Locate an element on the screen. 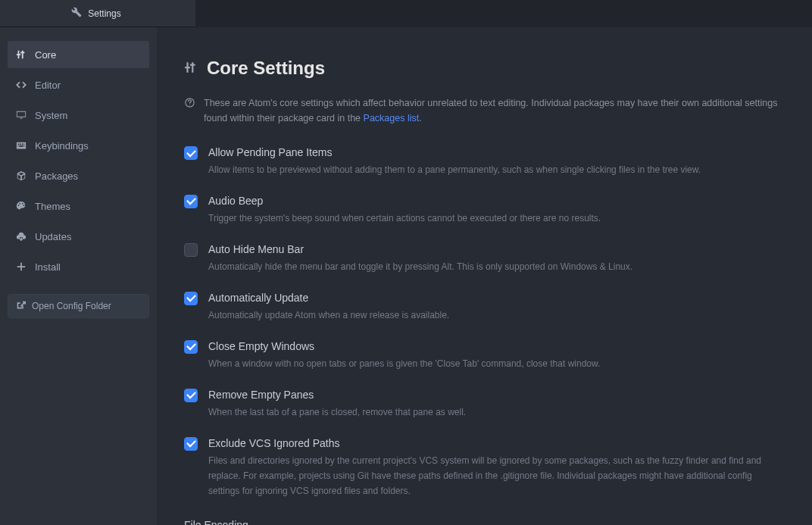 This screenshot has width=812, height=525. open-config-label: Open Config Folder is located at coordinates (71, 306).